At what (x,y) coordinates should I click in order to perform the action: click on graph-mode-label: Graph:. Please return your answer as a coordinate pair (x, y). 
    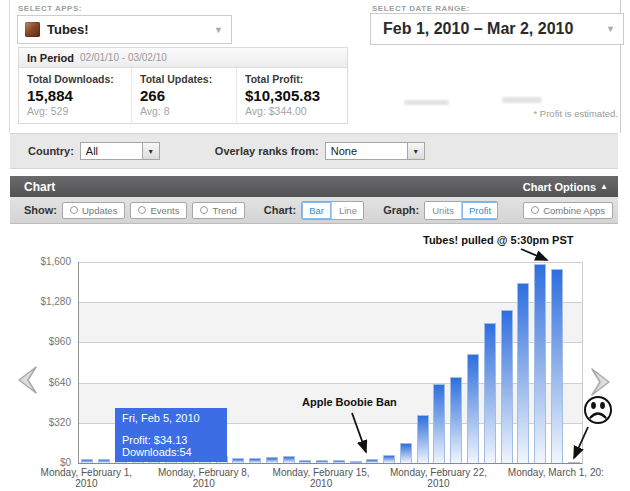
    Looking at the image, I should click on (401, 210).